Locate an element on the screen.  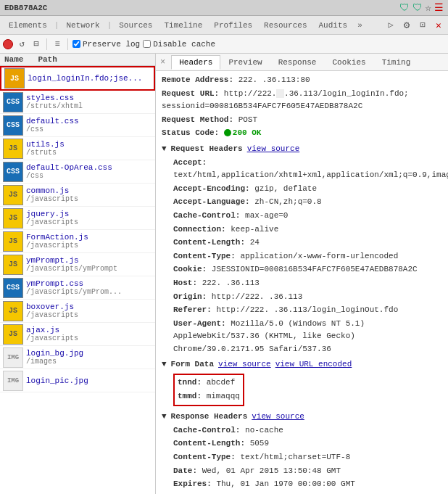
file-icon-css-9: CSS is located at coordinates (13, 288).